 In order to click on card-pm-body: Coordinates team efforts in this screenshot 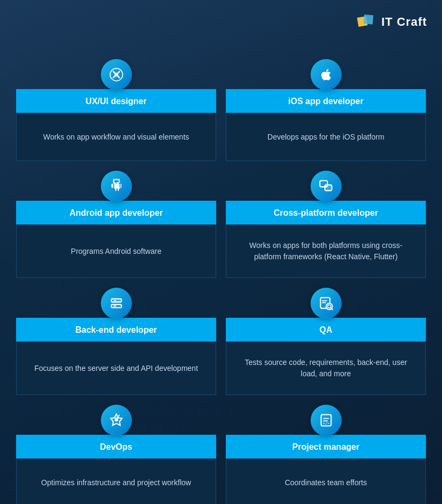, I will do `click(326, 481)`.